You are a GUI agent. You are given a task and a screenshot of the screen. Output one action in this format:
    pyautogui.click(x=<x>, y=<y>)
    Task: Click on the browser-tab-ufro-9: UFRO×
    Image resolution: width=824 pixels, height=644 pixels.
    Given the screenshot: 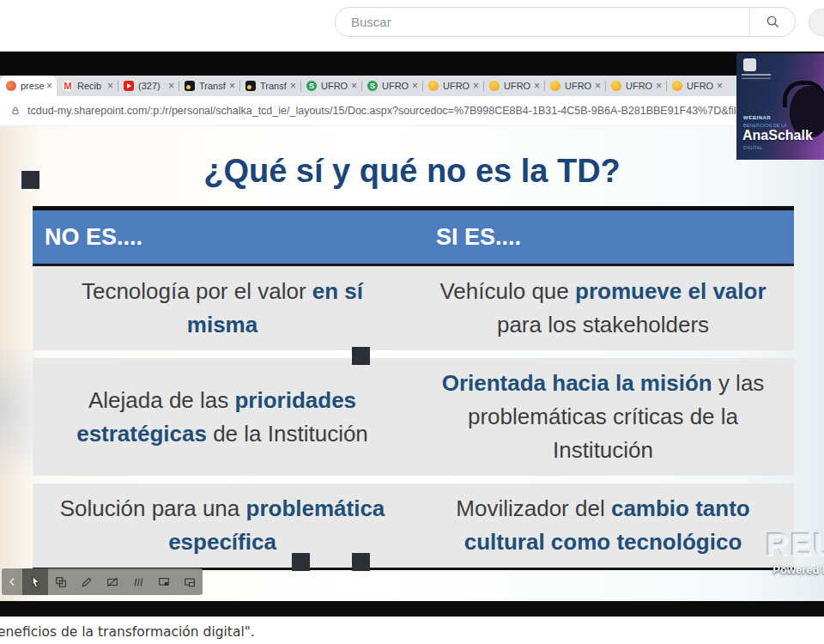 What is the action you would take?
    pyautogui.click(x=575, y=86)
    